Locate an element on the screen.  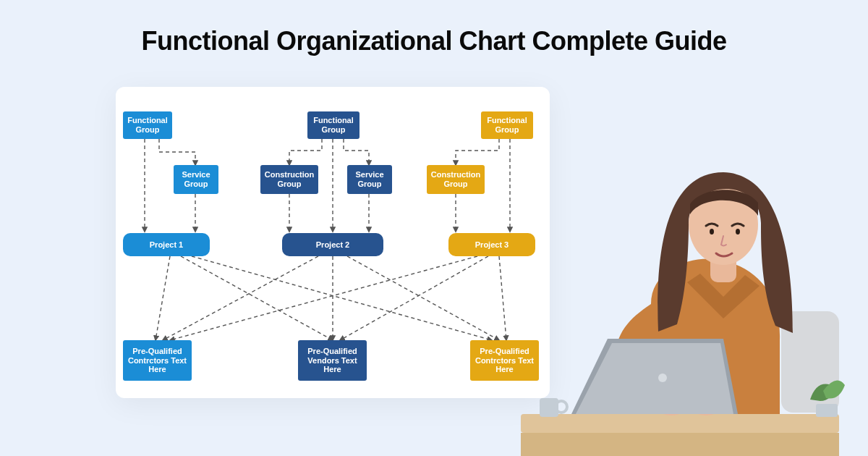
col2-project: Project 2 is located at coordinates (333, 245).